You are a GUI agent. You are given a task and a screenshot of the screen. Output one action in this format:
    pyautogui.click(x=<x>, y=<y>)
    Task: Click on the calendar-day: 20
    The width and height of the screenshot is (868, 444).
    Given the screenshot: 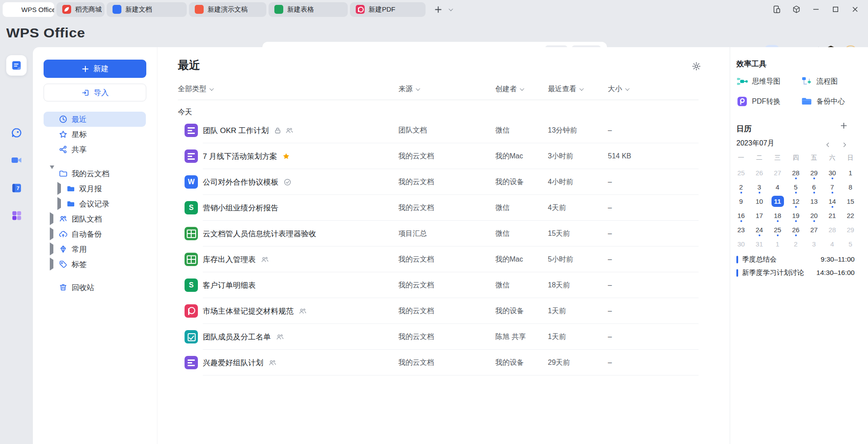 What is the action you would take?
    pyautogui.click(x=814, y=215)
    